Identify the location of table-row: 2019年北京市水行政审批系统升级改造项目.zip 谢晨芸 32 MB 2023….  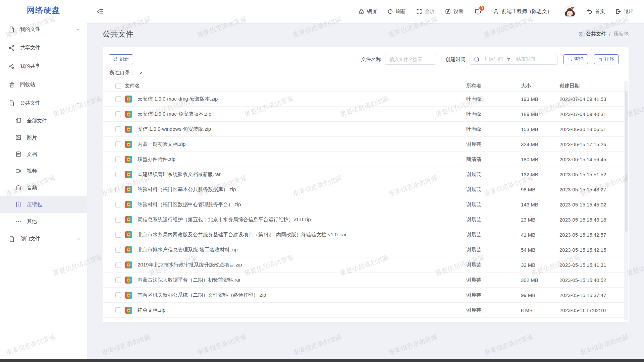
(366, 265).